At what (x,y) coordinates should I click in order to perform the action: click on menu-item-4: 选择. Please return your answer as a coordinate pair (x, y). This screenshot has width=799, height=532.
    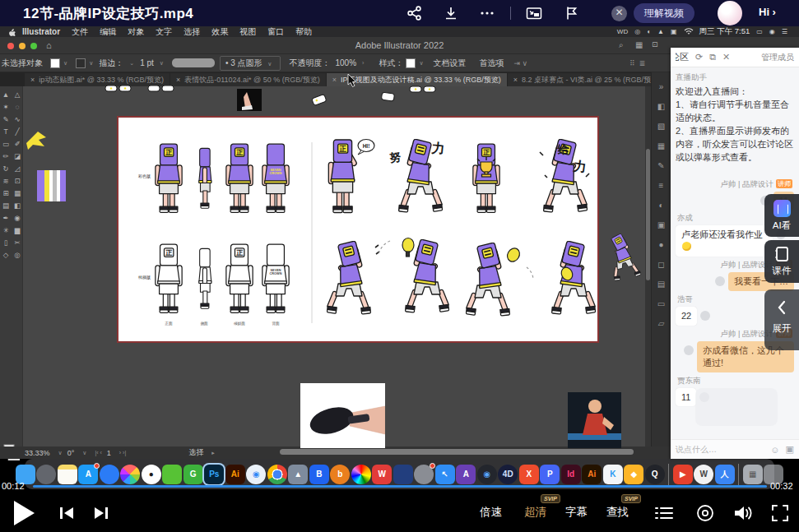
    Looking at the image, I should click on (192, 32).